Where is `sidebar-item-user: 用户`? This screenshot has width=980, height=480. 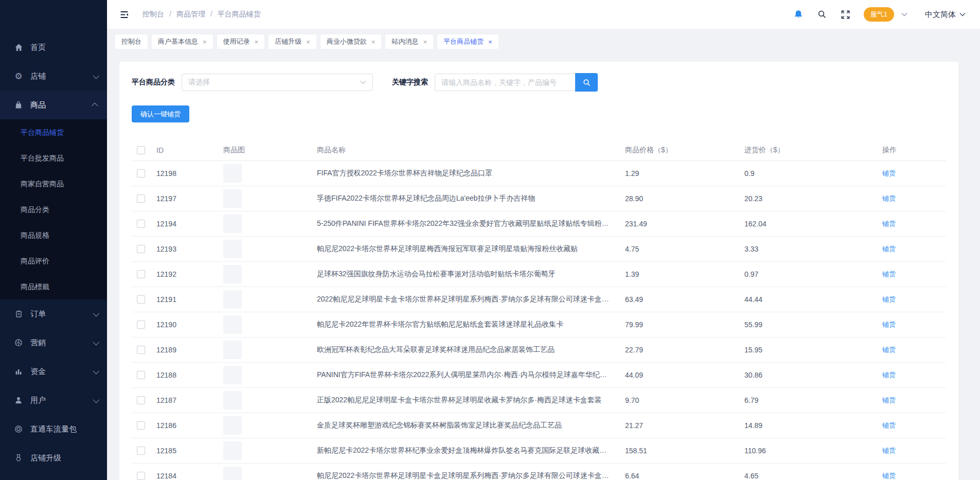
sidebar-item-user: 用户 is located at coordinates (54, 400).